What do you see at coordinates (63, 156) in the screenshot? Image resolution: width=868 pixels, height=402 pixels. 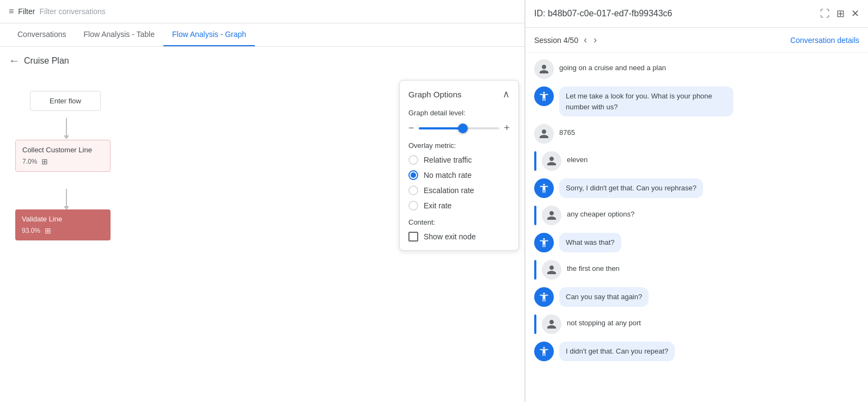 I see `collect-customer-line-node: Collect Customer Line 7.0% ⊞` at bounding box center [63, 156].